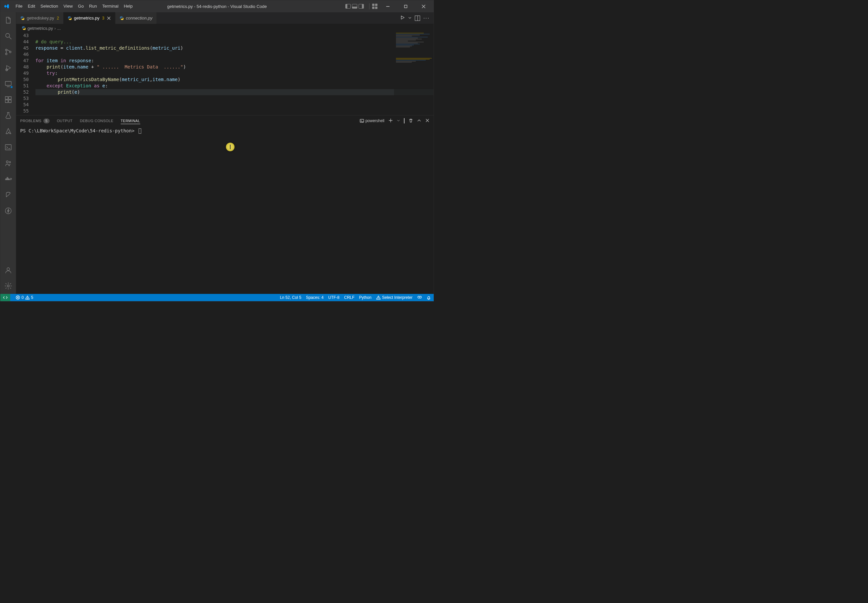 This screenshot has width=868, height=603. Describe the element at coordinates (8, 179) in the screenshot. I see `docker-icon` at that location.